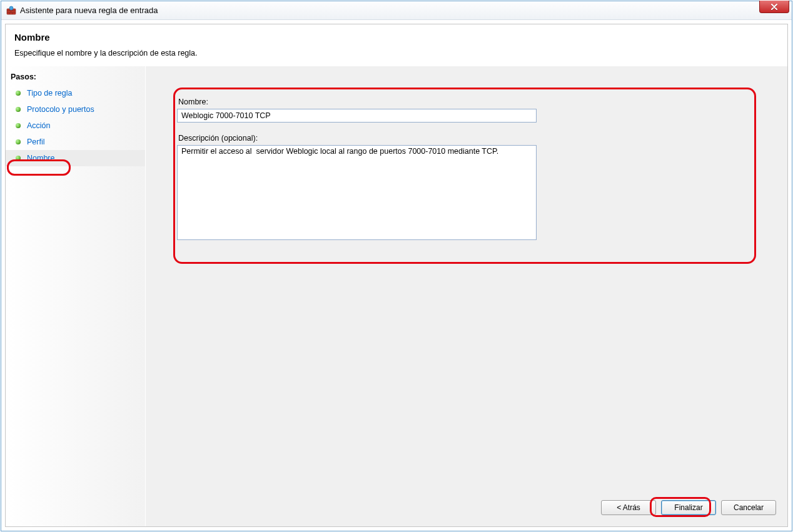  Describe the element at coordinates (75, 93) in the screenshot. I see `step-tipo-de-regla: Tipo de regla` at that location.